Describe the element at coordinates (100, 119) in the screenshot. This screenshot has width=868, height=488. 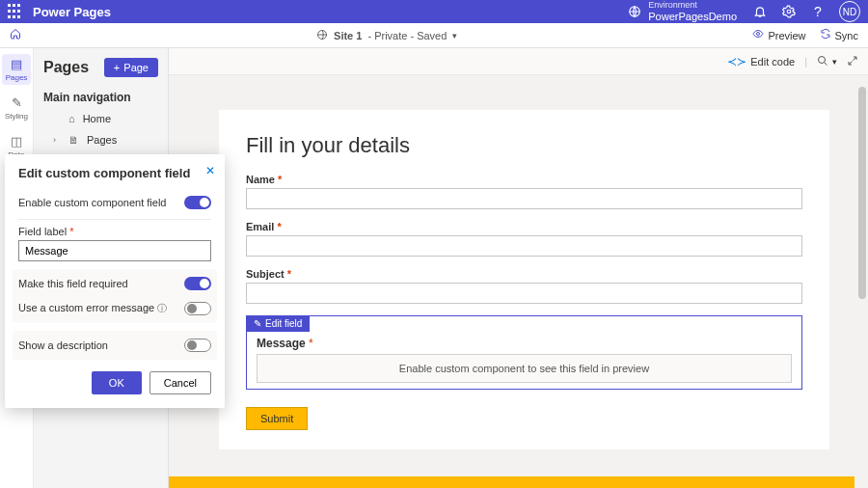
I see `nav-item-home: ⌂ Home` at that location.